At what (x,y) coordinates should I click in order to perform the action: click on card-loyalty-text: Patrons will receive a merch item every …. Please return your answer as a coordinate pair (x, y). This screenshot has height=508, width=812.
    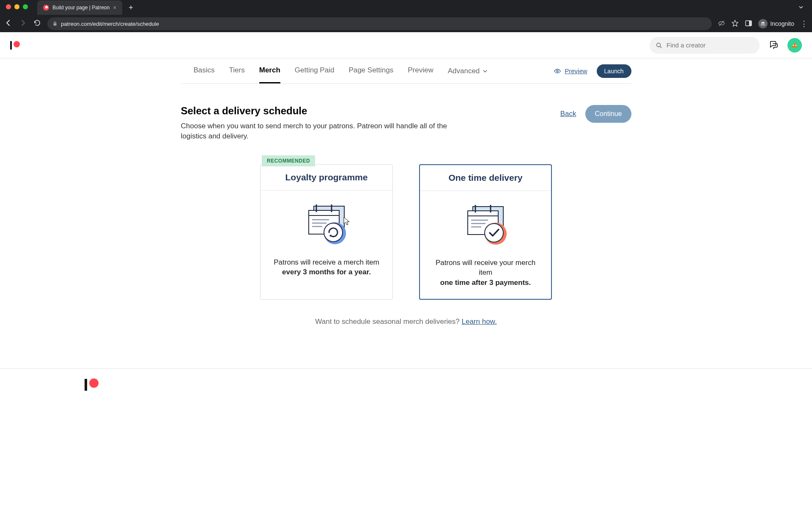
    Looking at the image, I should click on (326, 268).